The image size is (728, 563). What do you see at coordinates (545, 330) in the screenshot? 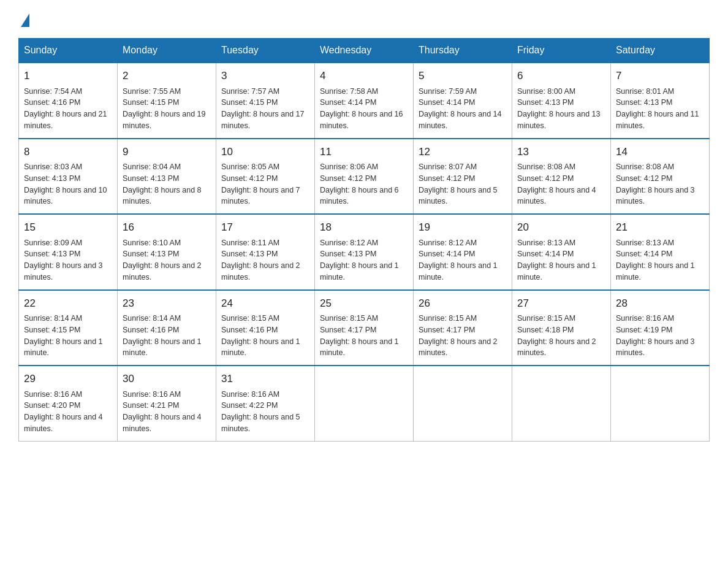
I see `sunset-label: Sunset: 4:18 PM` at bounding box center [545, 330].